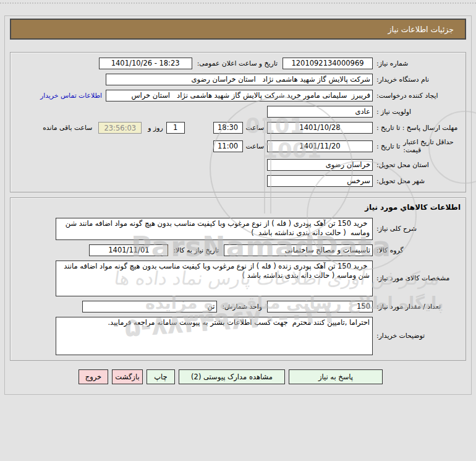 The width and height of the screenshot is (476, 461). What do you see at coordinates (238, 111) in the screenshot?
I see `priority-row: اولویت نیاز :` at bounding box center [238, 111].